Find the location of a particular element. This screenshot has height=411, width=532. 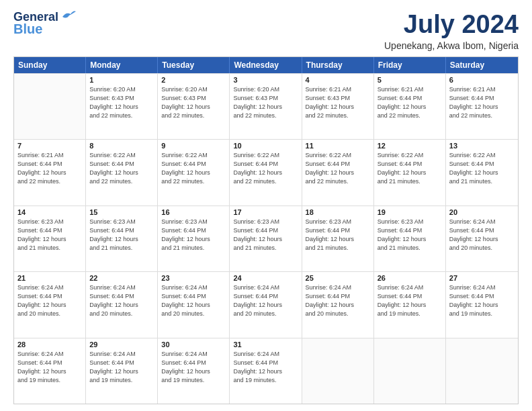

calendar-day-cell: 14Sunrise: 6:23 AM Sunset: 6:44 PM Dayli… is located at coordinates (50, 239).